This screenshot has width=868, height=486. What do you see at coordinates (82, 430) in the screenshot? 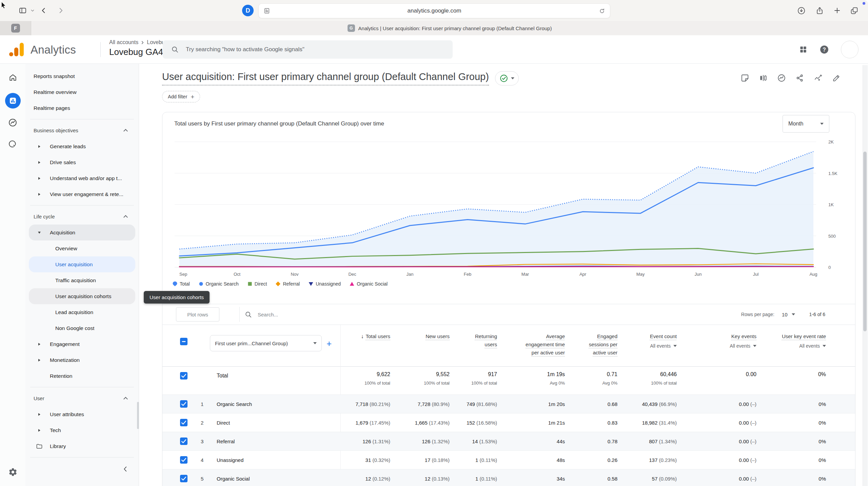
I see `sidebar-item-tech: Tech` at bounding box center [82, 430].